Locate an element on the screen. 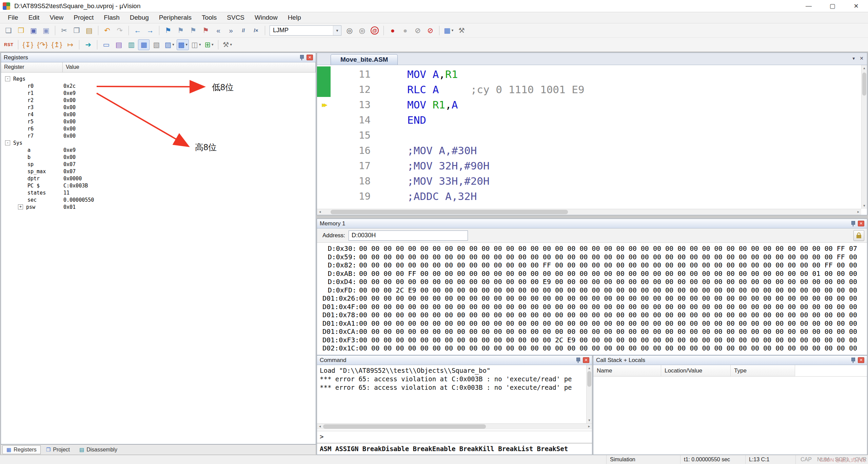  pin-icon is located at coordinates (853, 224).